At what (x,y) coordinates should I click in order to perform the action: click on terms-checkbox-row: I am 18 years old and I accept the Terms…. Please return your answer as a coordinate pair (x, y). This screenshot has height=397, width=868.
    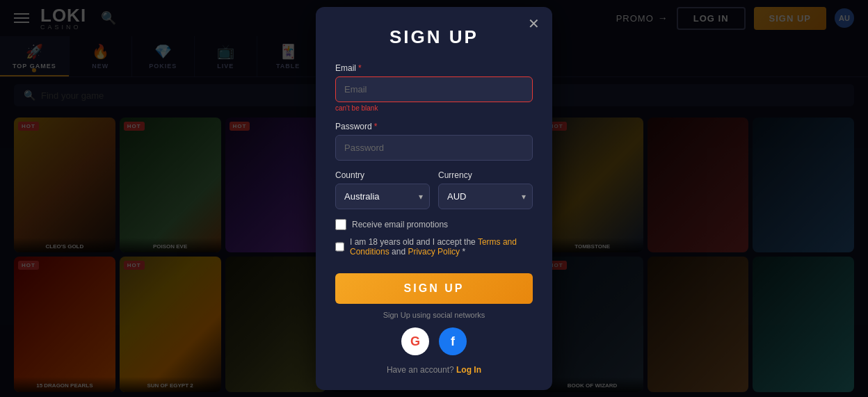
    Looking at the image, I should click on (434, 247).